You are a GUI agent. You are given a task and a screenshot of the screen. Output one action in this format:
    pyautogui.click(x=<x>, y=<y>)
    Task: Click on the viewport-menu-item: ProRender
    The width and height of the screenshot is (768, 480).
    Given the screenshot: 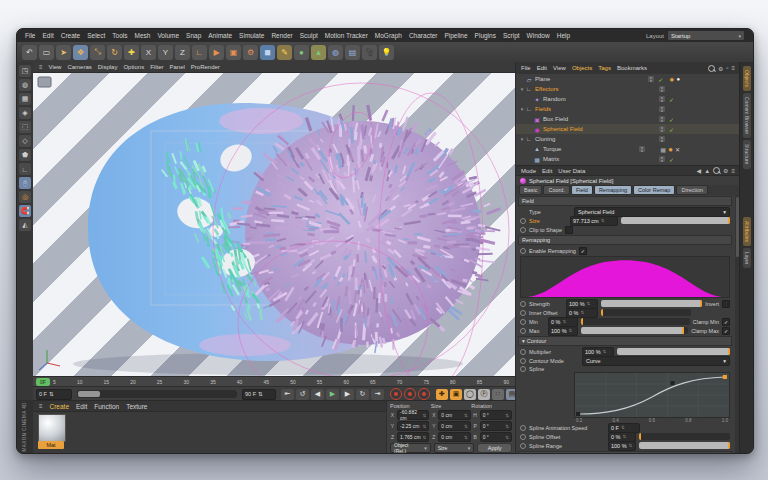 What is the action you would take?
    pyautogui.click(x=206, y=67)
    